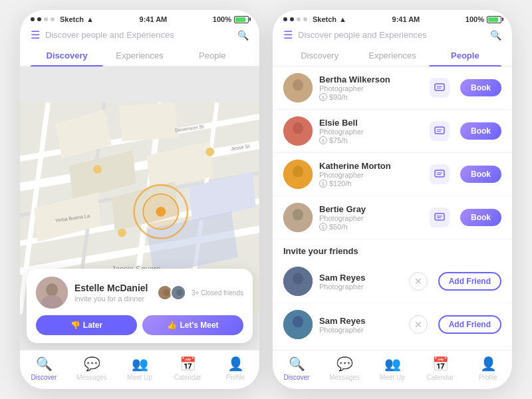 Image resolution: width=532 pixels, height=399 pixels. What do you see at coordinates (440, 131) in the screenshot?
I see `message-button-elsie` at bounding box center [440, 131].